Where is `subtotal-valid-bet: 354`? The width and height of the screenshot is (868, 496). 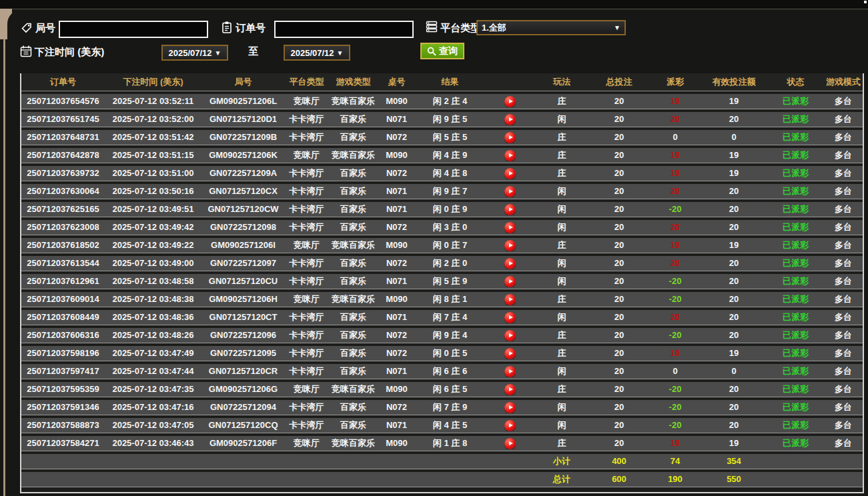 subtotal-valid-bet: 354 is located at coordinates (734, 461).